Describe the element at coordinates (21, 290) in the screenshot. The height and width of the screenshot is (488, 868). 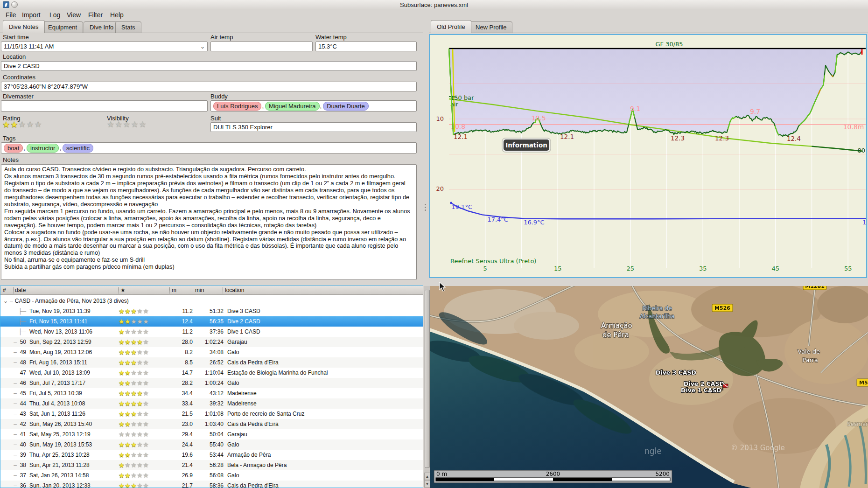
I see `column-header-date: date` at that location.